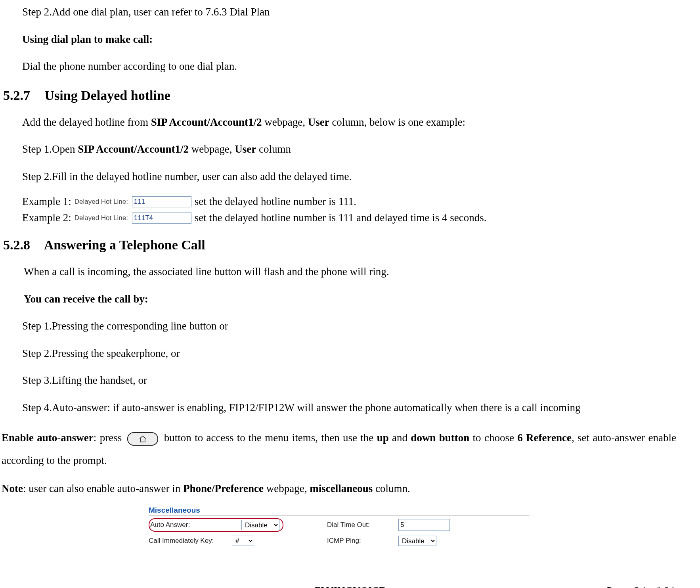 This screenshot has width=700, height=588. What do you see at coordinates (545, 438) in the screenshot?
I see `text-bold: 6 Reference` at bounding box center [545, 438].